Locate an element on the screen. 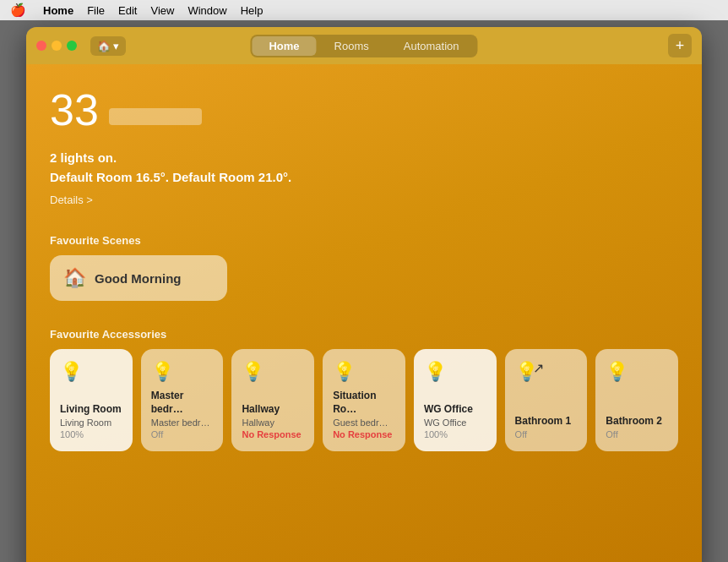  accessory-status-0: 100% is located at coordinates (91, 434).